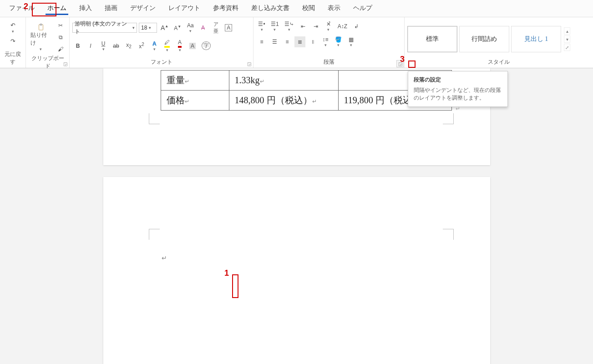 This screenshot has height=364, width=593. I want to click on line-spacing-icon: ↕≡, so click(325, 40).